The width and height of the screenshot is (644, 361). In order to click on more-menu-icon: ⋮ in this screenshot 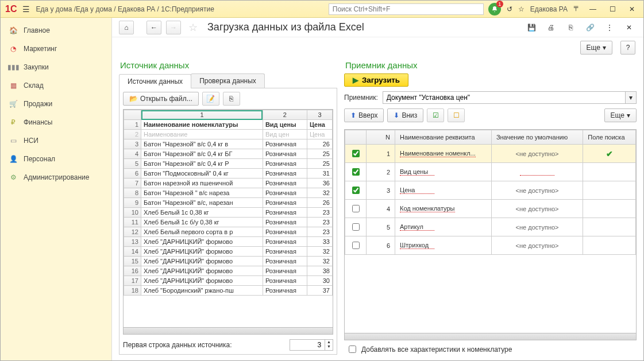, I will do `click(610, 28)`.